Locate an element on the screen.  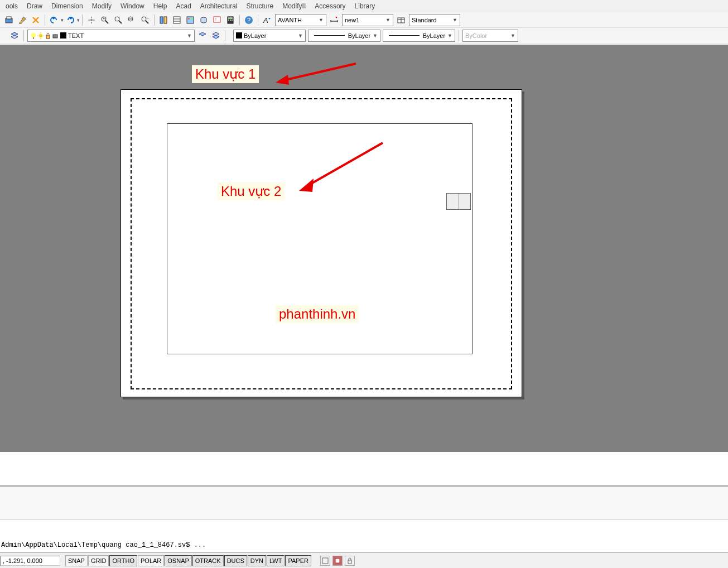
menu-help: Help is located at coordinates (161, 6).